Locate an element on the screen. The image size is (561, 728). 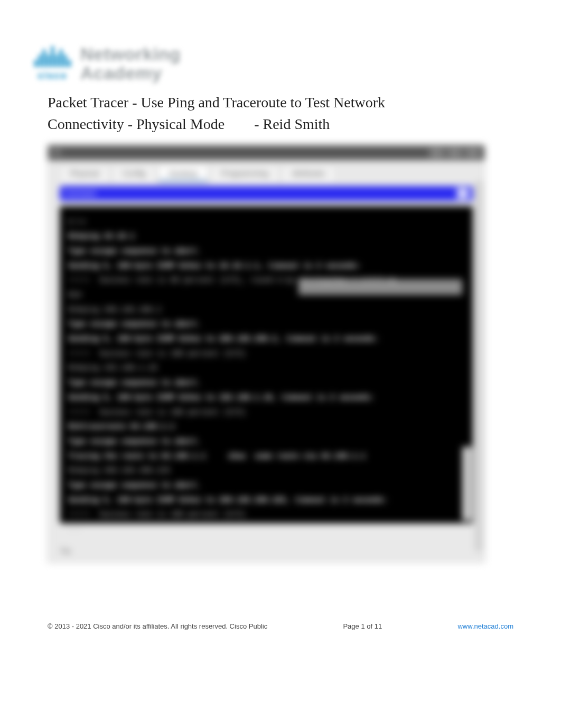
title-author: - Reid Smith is located at coordinates (292, 124).